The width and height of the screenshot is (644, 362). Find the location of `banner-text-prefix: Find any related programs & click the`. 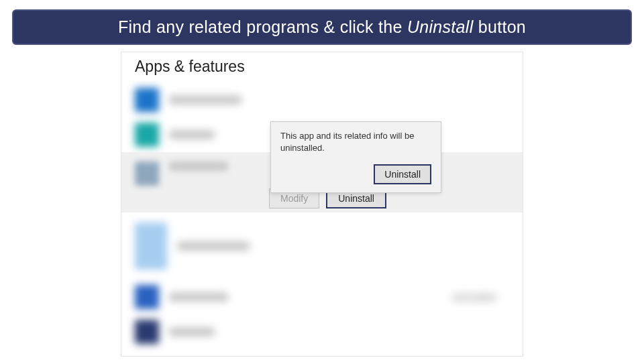

banner-text-prefix: Find any related programs & click the is located at coordinates (263, 27).